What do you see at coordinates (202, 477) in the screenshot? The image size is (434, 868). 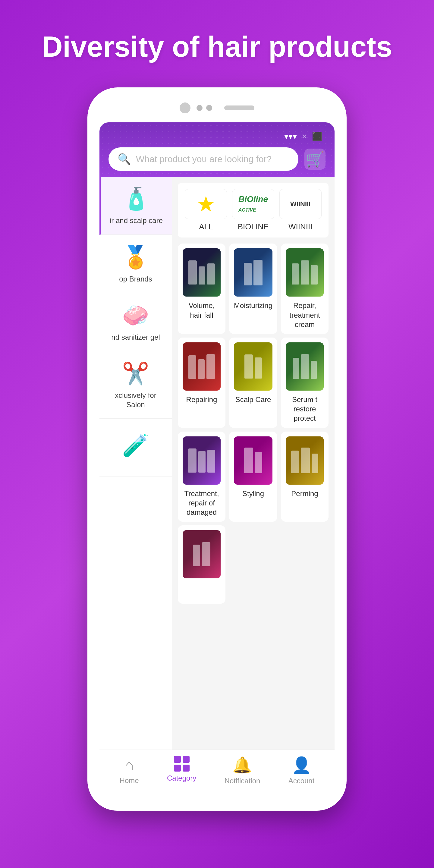 I see `product-treatment: Treatment, repair of damaged` at bounding box center [202, 477].